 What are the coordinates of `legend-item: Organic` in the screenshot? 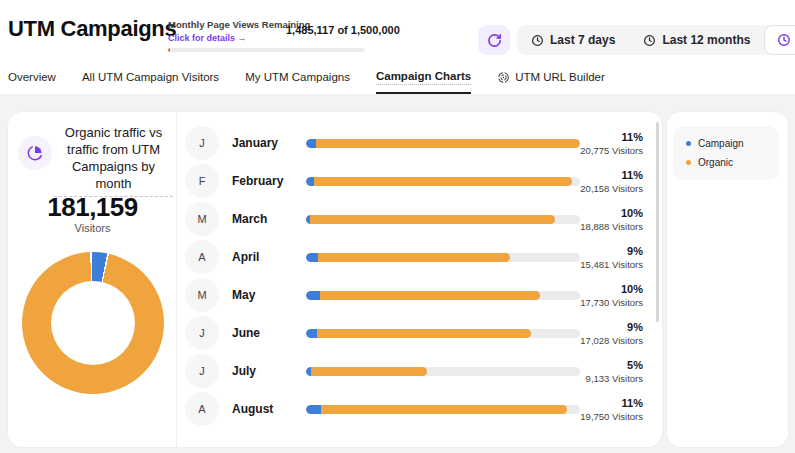 It's located at (732, 162).